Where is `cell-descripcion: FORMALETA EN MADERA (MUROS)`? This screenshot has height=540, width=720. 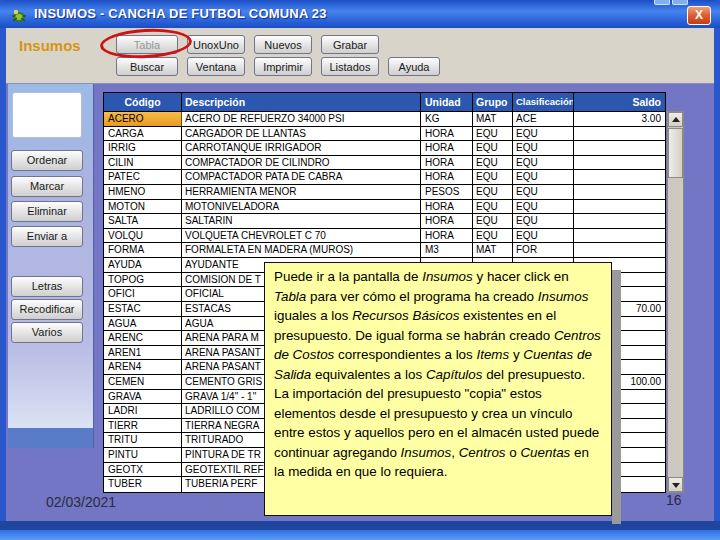 cell-descripcion: FORMALETA EN MADERA (MUROS) is located at coordinates (302, 250).